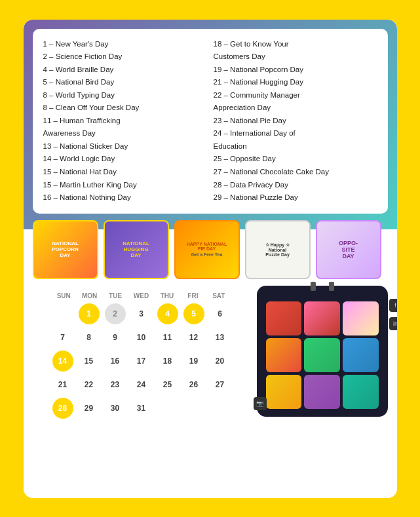 This screenshot has height=517, width=420. Describe the element at coordinates (115, 337) in the screenshot. I see `calendar-day: 9` at that location.